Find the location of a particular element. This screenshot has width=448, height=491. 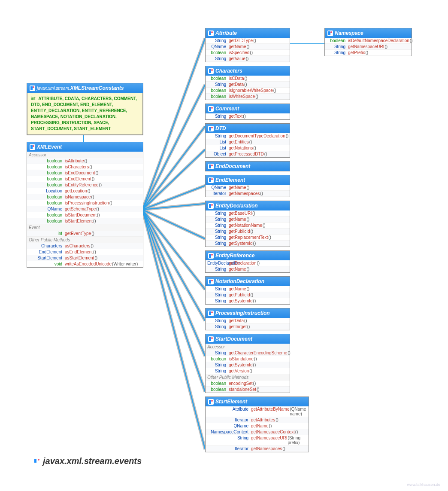

method-row: StringgetName () is located at coordinates (248, 220).